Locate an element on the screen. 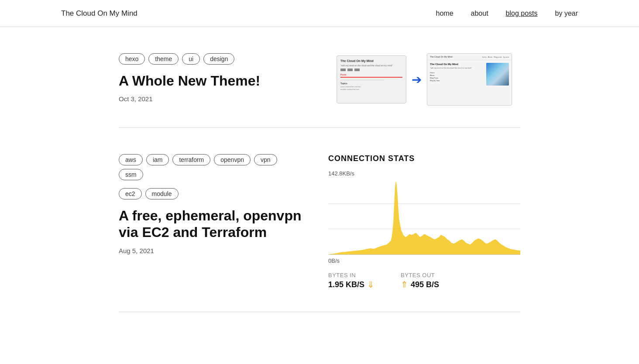  tag-design: design is located at coordinates (219, 59).